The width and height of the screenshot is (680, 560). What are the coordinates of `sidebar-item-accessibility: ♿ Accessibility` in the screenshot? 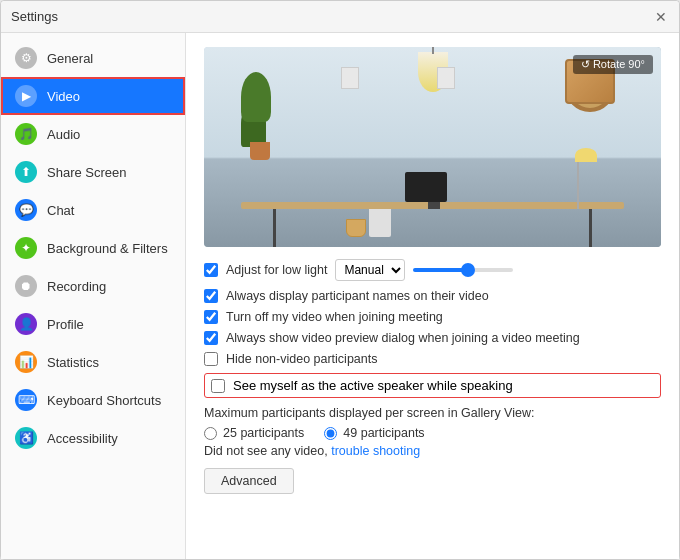 It's located at (93, 438).